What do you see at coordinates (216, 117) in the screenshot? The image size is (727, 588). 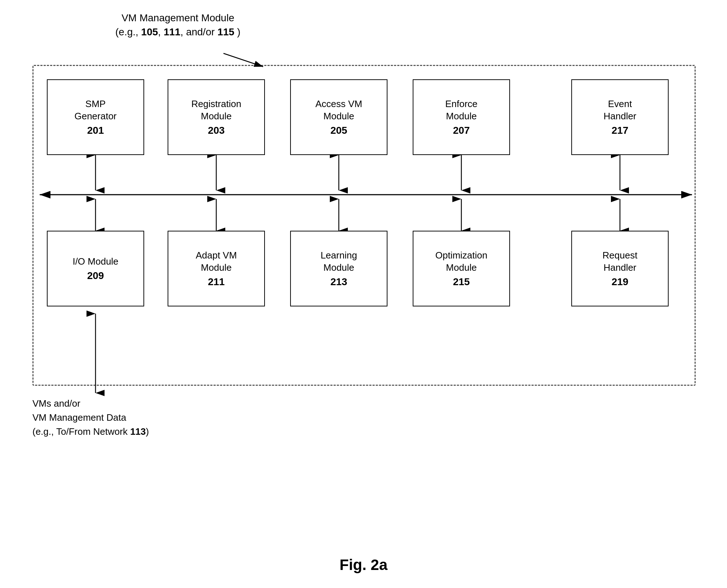 I see `module-registration: RegistrationModule 203` at bounding box center [216, 117].